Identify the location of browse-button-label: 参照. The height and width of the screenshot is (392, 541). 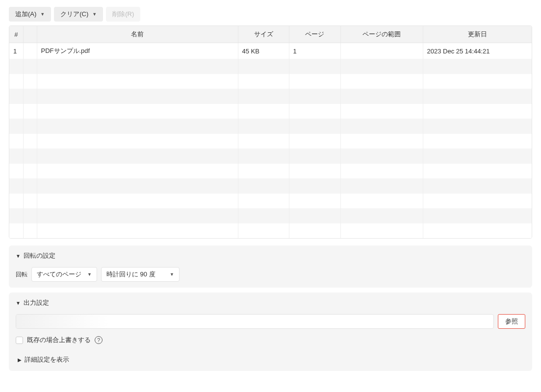
(512, 321).